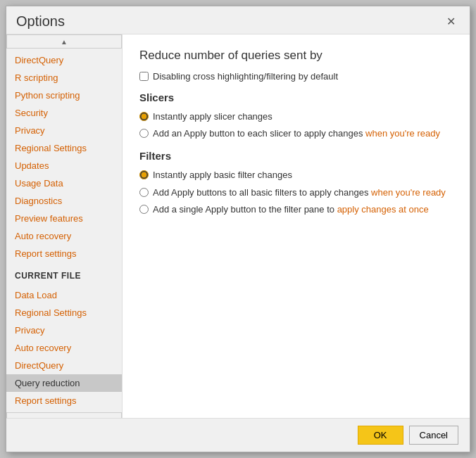 The width and height of the screenshot is (476, 458). Describe the element at coordinates (64, 253) in the screenshot. I see `sidebar-item-report-settings: Report settings` at that location.